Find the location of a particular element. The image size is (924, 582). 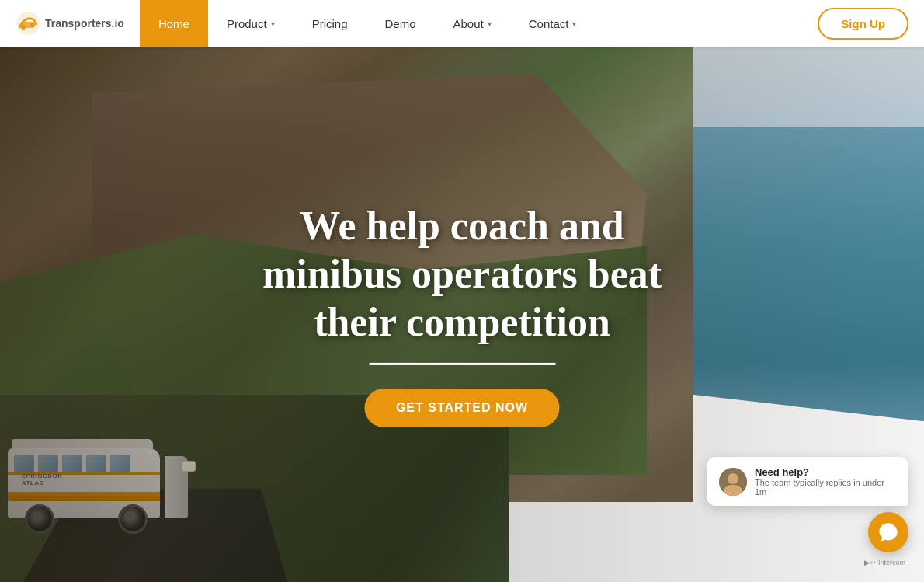

chat-reply-time: The team typically replies in under 1m is located at coordinates (825, 487).